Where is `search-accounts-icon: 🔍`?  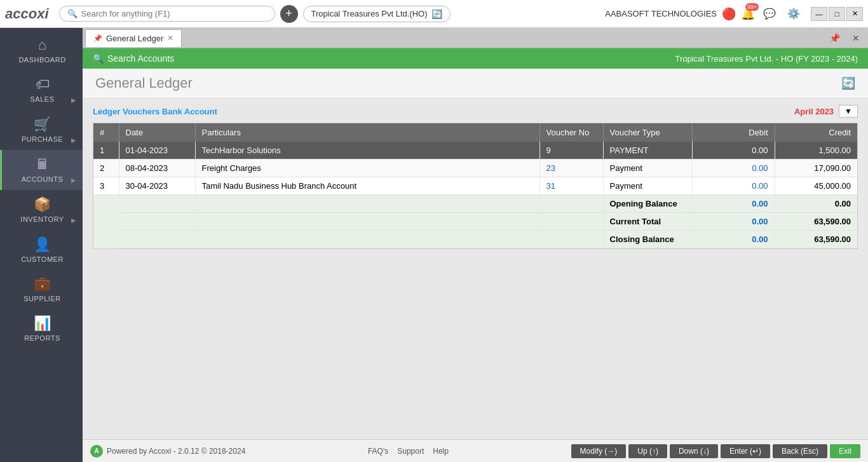 search-accounts-icon: 🔍 is located at coordinates (98, 58).